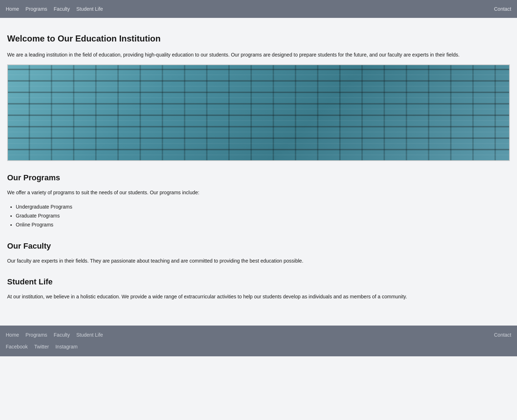  Describe the element at coordinates (258, 288) in the screenshot. I see `student-life-section: Student Life At our institution, we beli…` at that location.